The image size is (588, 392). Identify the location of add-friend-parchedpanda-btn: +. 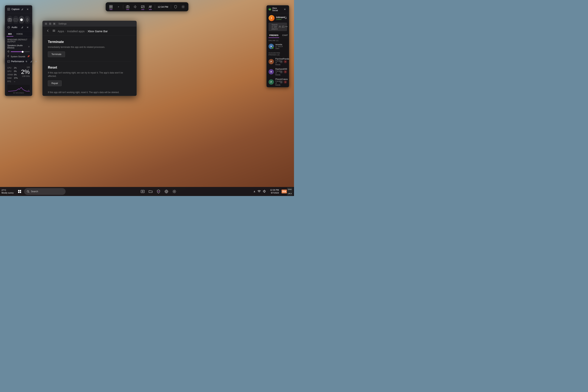
(281, 62).